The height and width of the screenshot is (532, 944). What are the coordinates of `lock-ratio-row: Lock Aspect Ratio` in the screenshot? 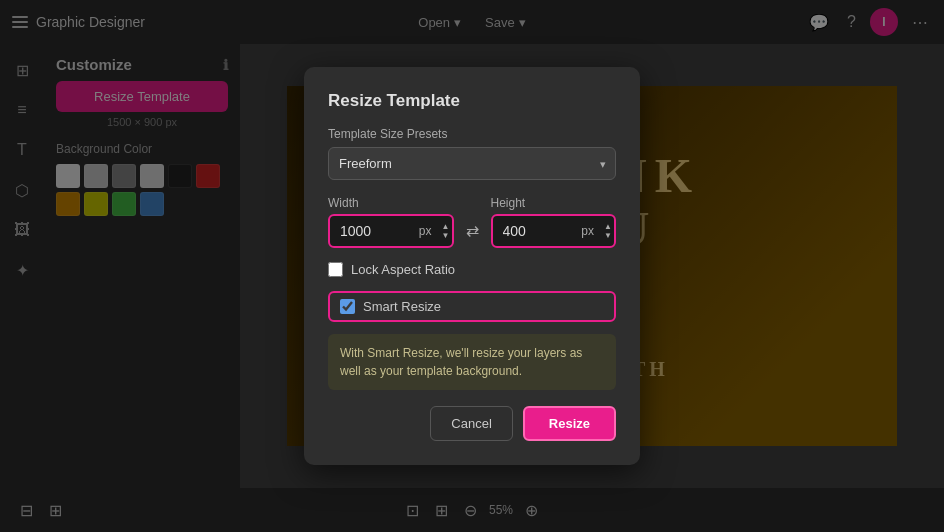 It's located at (472, 270).